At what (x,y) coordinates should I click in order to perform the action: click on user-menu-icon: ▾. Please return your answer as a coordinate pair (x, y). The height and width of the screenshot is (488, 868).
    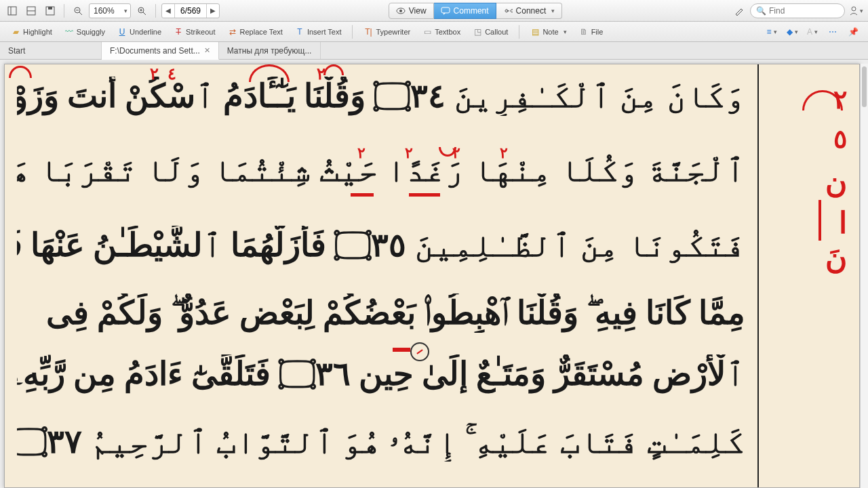
    Looking at the image, I should click on (856, 11).